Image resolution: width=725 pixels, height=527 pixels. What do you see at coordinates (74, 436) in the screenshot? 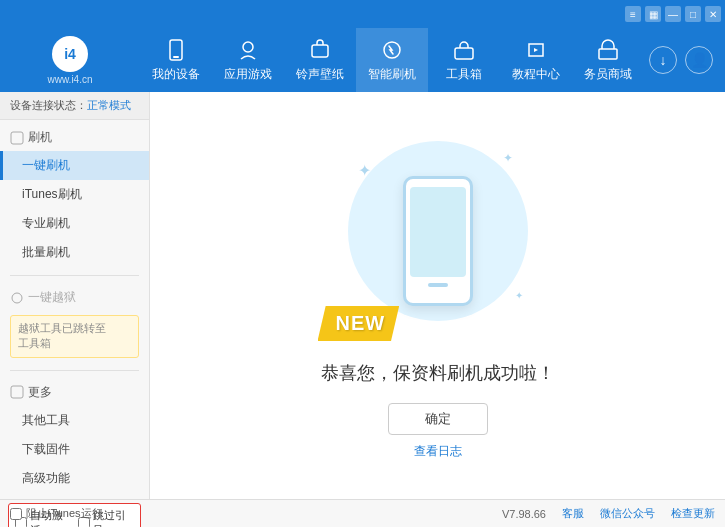
I see `sidebar-more-section: 更多 其他工具 下载固件 高级功能` at bounding box center [74, 436].